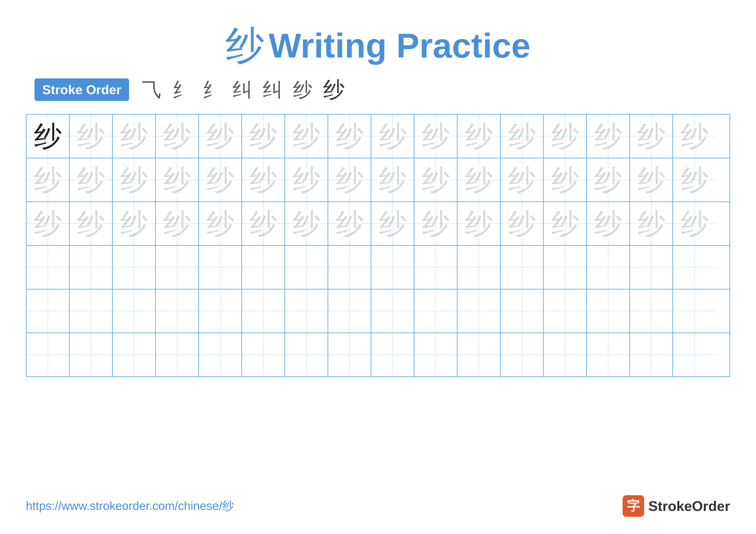  What do you see at coordinates (651, 311) in the screenshot?
I see `grid-cell-r5-c15` at bounding box center [651, 311].